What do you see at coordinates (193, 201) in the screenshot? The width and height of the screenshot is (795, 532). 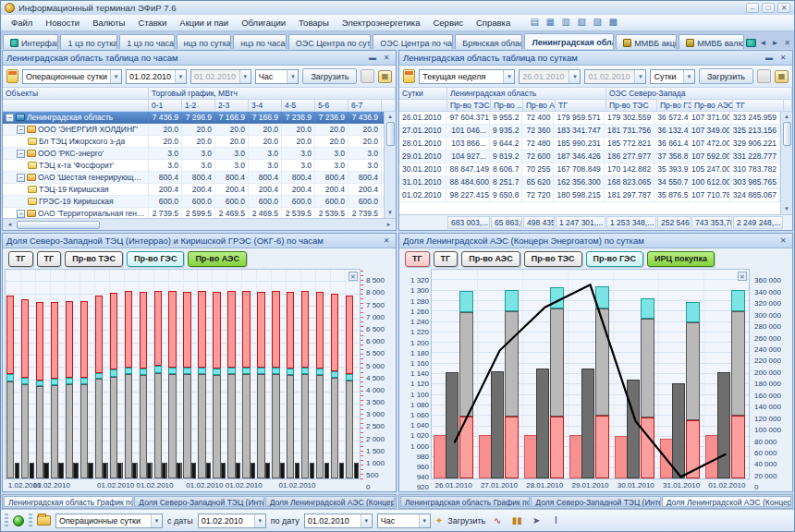 I see `table-row: ГРЭС-19 Киришская600.0600.0600.0600.0600…` at bounding box center [193, 201].